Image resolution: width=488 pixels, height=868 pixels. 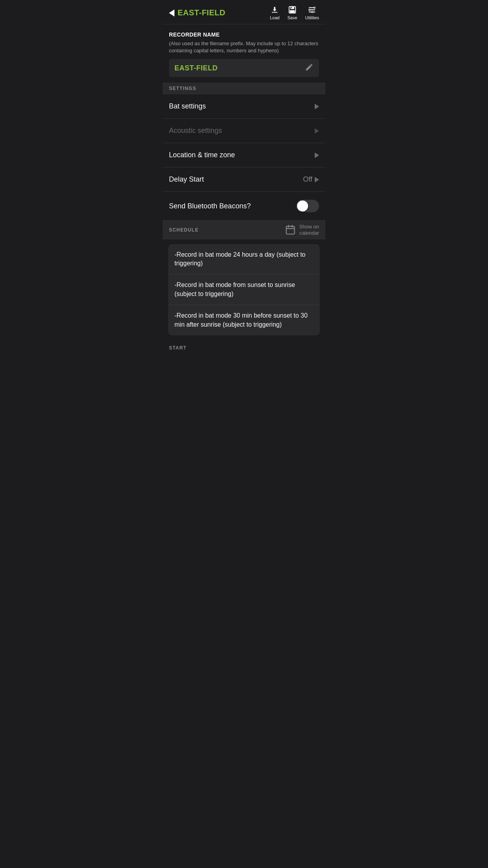 I want to click on load-icon, so click(x=275, y=10).